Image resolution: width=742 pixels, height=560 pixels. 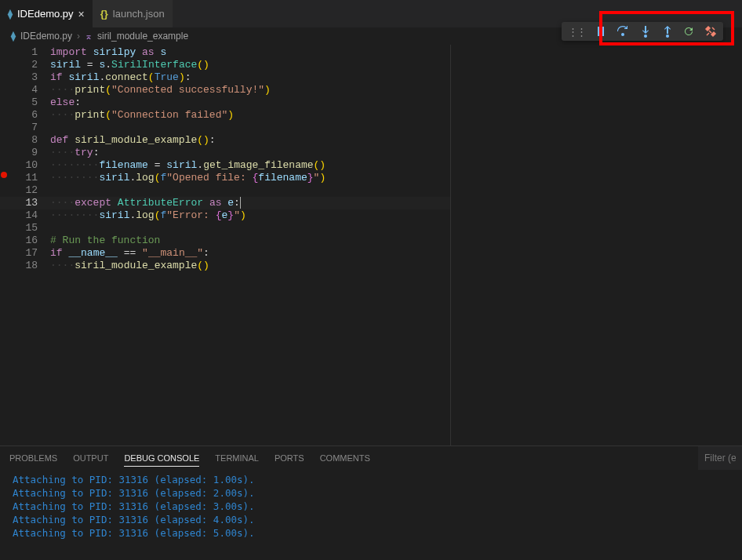 What do you see at coordinates (225, 241) in the screenshot?
I see `code-line: 16# Run the function` at bounding box center [225, 241].